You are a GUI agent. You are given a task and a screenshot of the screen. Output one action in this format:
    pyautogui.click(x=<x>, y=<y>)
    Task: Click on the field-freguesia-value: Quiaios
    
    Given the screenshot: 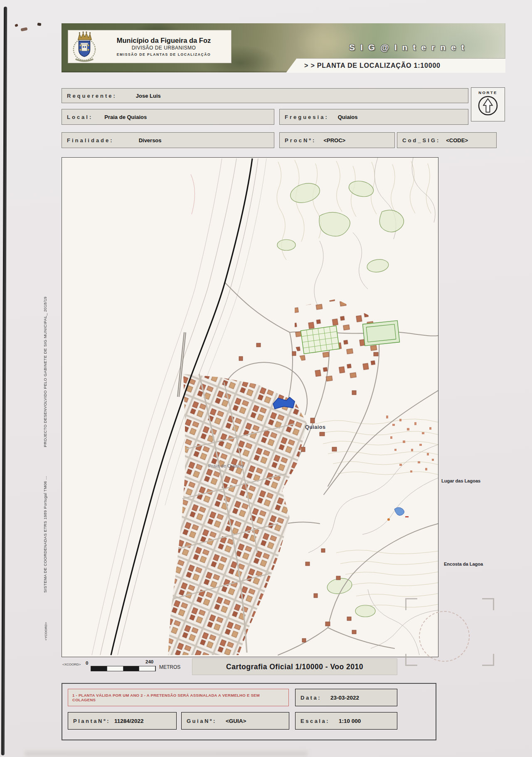 What is the action you would take?
    pyautogui.click(x=348, y=117)
    